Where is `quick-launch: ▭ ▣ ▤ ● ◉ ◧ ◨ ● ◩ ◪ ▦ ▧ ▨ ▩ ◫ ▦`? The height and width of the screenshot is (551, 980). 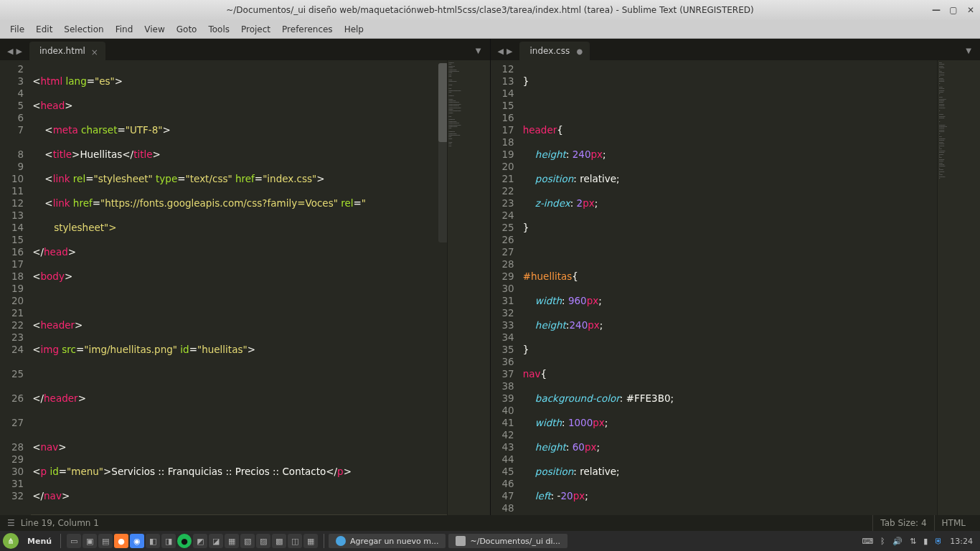
quick-launch: ▭ ▣ ▤ ● ◉ ◧ ◨ ● ◩ ◪ ▦ ▧ ▨ ▩ ◫ ▦ is located at coordinates (192, 541).